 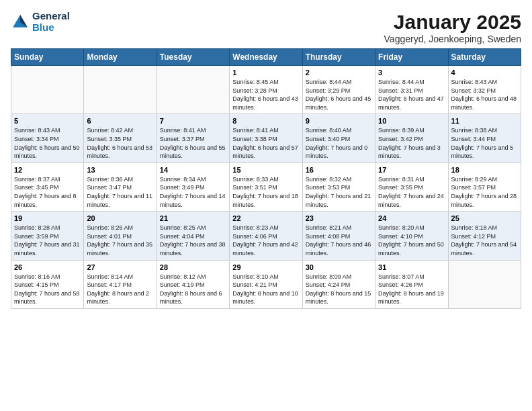 I want to click on day-info: Sunrise: 8:21 AM Sunset: 4:08 PM Dayligh…, so click(x=339, y=240).